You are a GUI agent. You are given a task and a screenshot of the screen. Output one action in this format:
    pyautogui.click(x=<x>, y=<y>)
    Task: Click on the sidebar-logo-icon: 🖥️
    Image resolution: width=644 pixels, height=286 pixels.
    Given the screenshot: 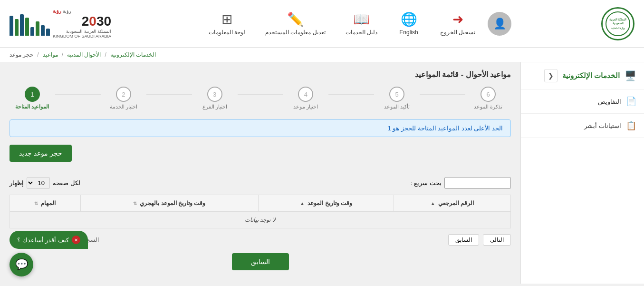 What is the action you would take?
    pyautogui.click(x=630, y=76)
    